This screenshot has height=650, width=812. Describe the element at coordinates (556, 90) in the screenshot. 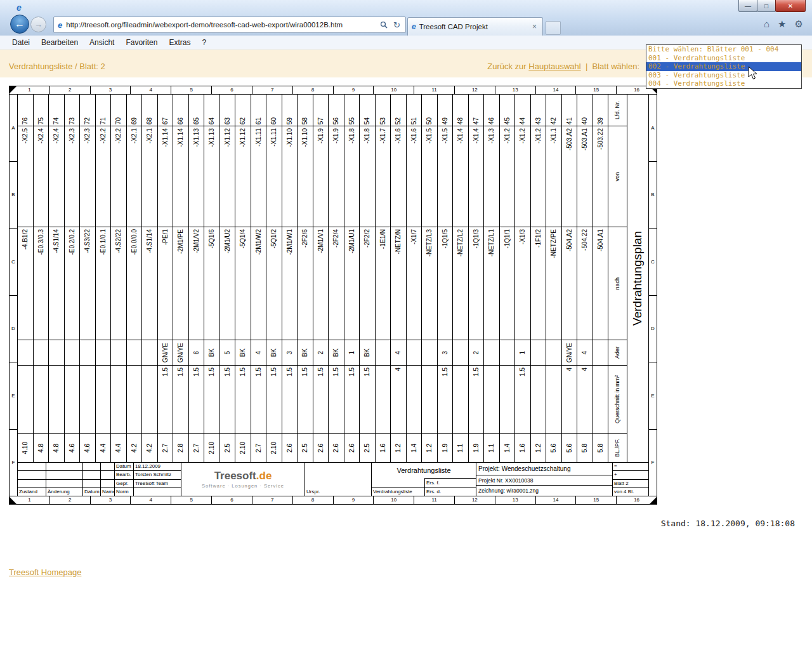

I see `ruler-col-label: 14` at that location.